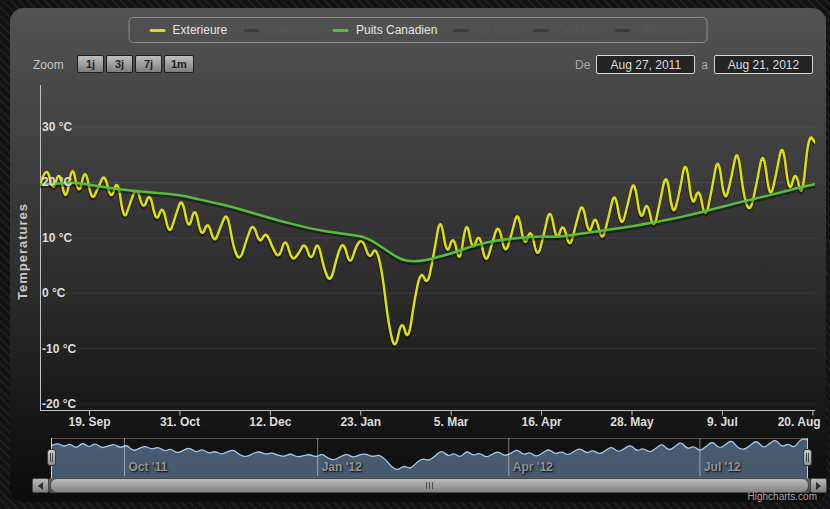  I want to click on legend-item-puits-canadien: Puits Canadien, so click(385, 30).